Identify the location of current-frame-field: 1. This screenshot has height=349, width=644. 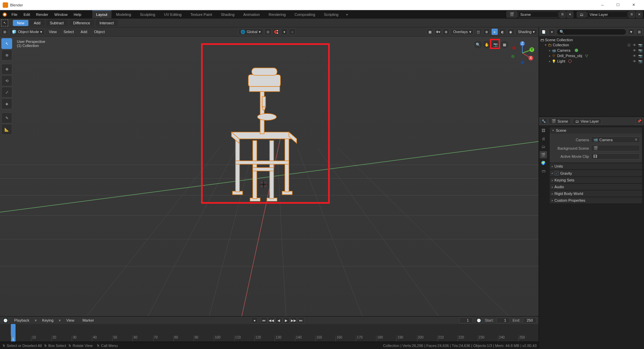
(466, 320).